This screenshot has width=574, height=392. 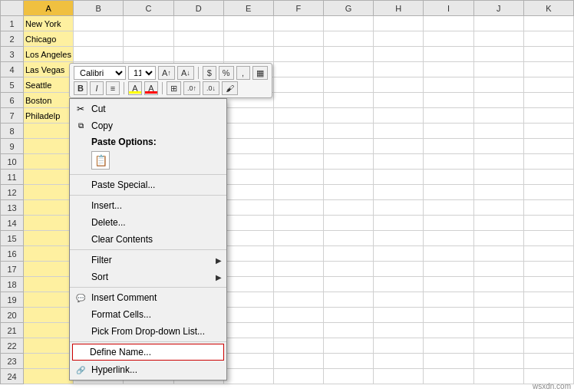 I want to click on cell-a22, so click(x=49, y=346).